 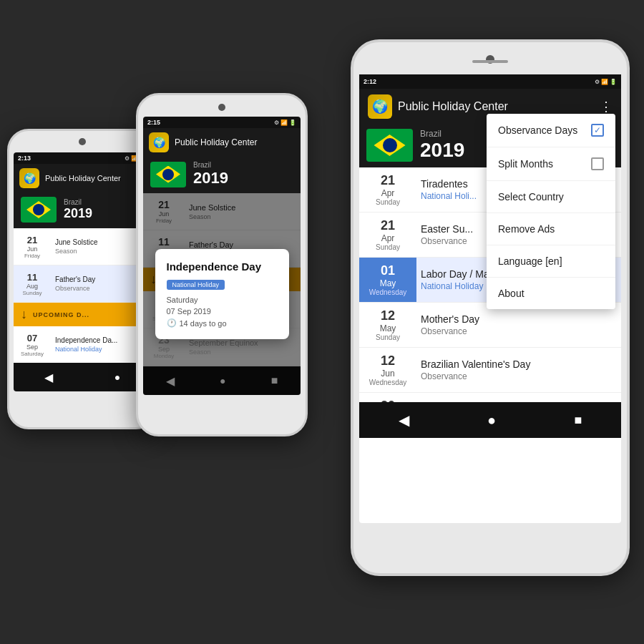 I want to click on nav-bar-3: ◀ ● ■, so click(x=490, y=420).